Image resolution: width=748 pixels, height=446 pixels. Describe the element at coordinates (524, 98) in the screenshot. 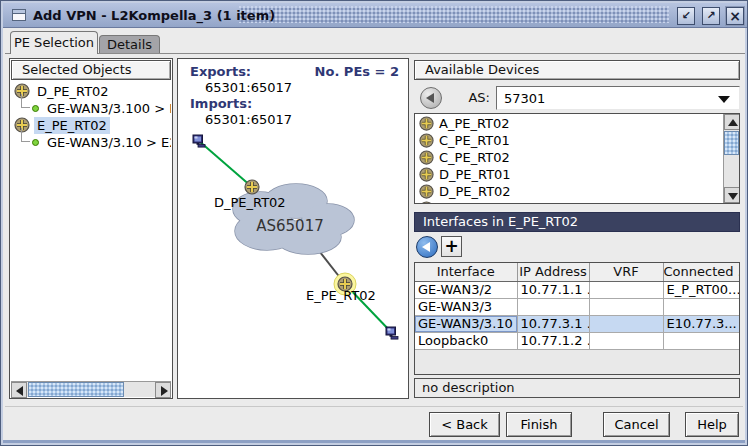

I see `as-combobox-value: 57301` at that location.